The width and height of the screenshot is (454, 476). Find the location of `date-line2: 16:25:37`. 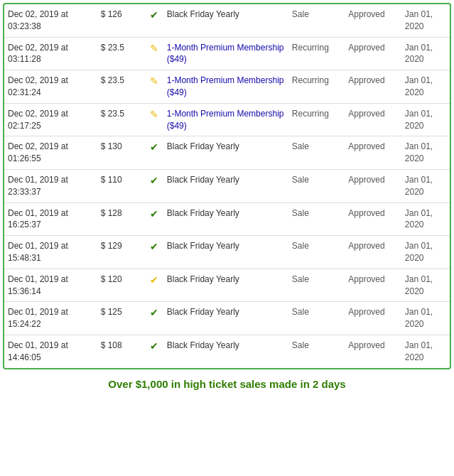

date-line2: 16:25:37 is located at coordinates (24, 225).